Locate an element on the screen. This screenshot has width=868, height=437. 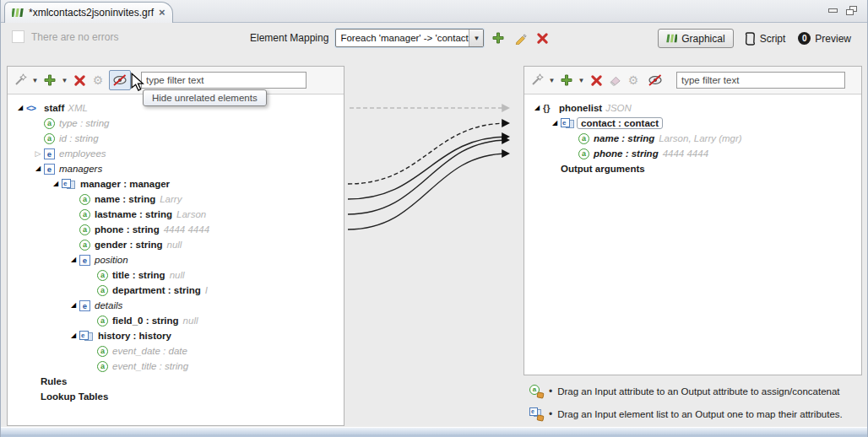
tree-row: agender : stringnull is located at coordinates (176, 245).